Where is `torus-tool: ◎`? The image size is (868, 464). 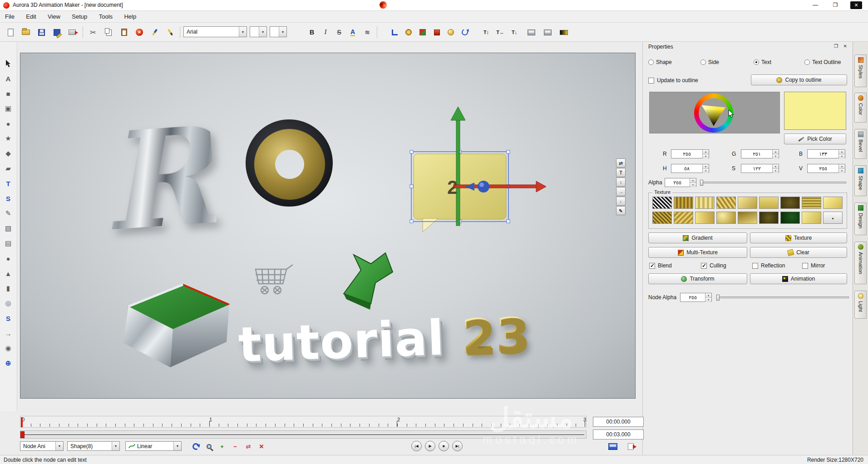 torus-tool: ◎ is located at coordinates (8, 303).